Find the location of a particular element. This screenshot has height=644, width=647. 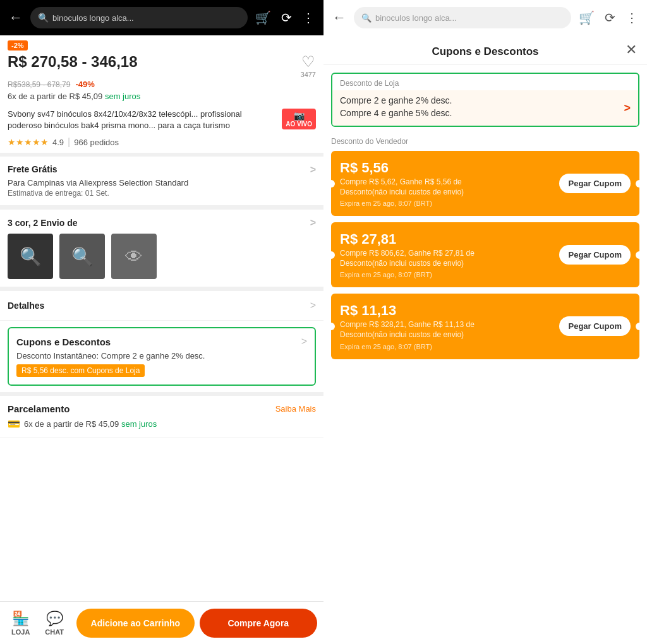

chat-button: 💬 CHAT is located at coordinates (54, 623).